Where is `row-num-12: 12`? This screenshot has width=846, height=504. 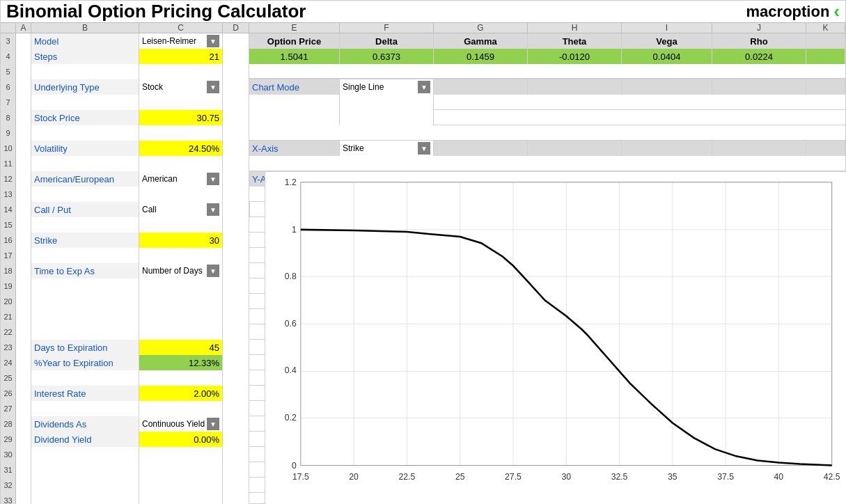 row-num-12: 12 is located at coordinates (8, 179).